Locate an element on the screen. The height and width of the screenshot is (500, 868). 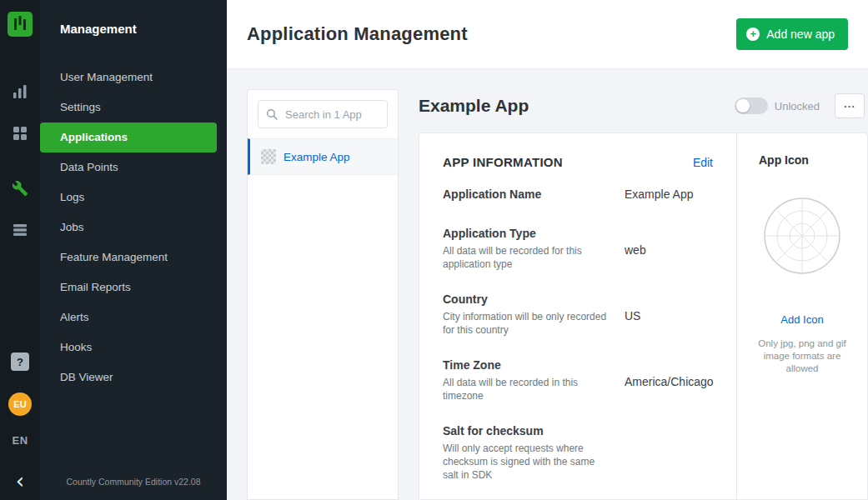
plus-icon: + is located at coordinates (753, 34).